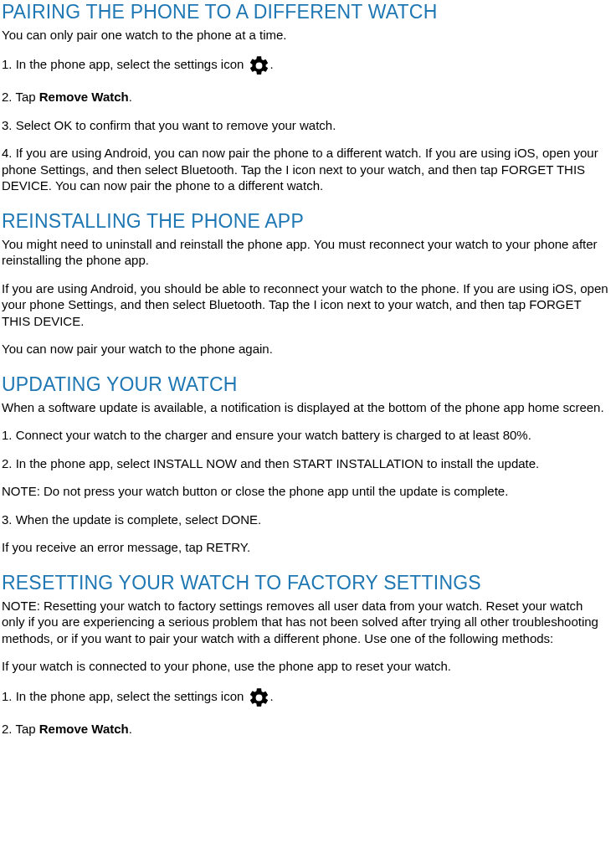 This screenshot has height=843, width=616. What do you see at coordinates (305, 13) in the screenshot?
I see `heading-pairing: PAIRING THE PHONE TO A DIFFERENT WATCH` at bounding box center [305, 13].